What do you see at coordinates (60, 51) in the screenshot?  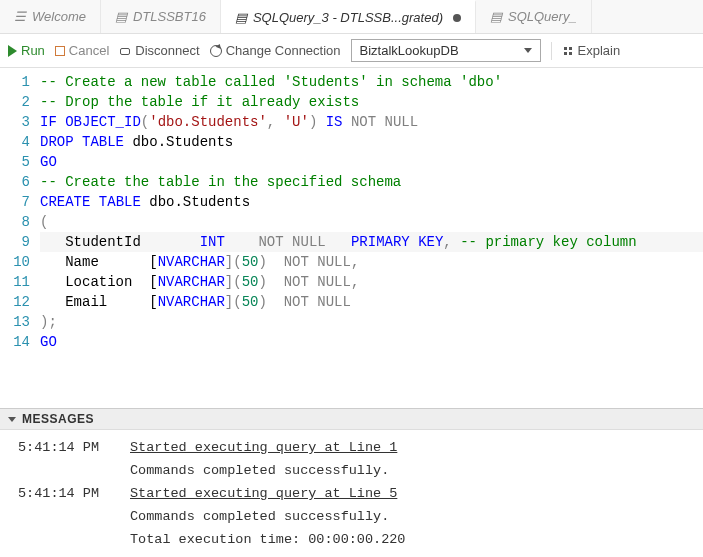 I see `stop-icon` at bounding box center [60, 51].